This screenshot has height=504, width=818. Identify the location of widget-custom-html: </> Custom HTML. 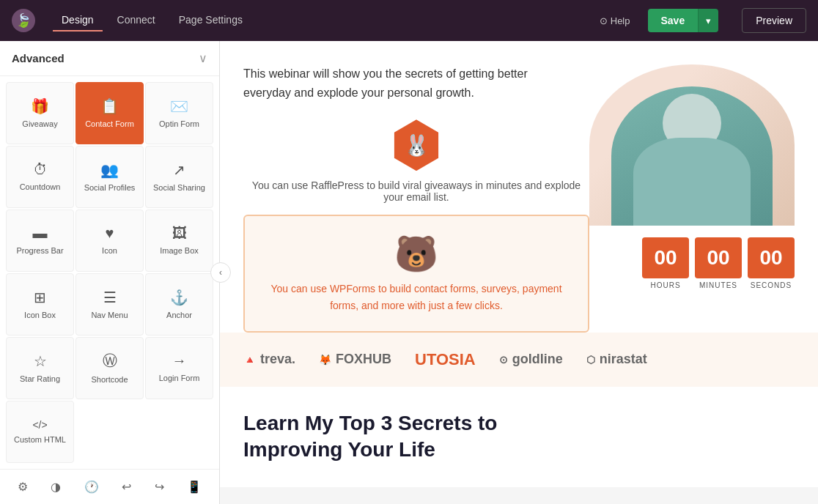
(40, 432).